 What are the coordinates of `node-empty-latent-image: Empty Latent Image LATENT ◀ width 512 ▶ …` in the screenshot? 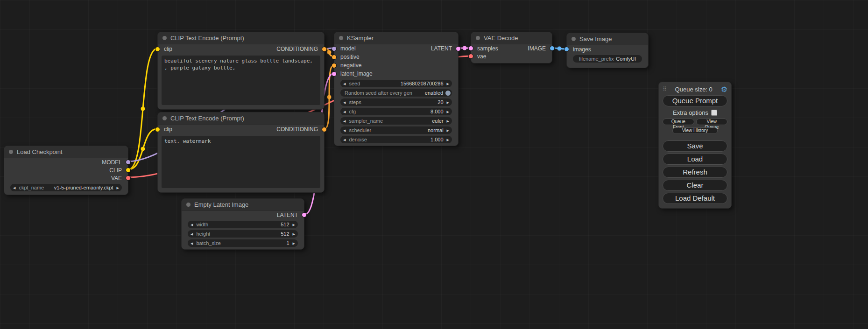 It's located at (243, 224).